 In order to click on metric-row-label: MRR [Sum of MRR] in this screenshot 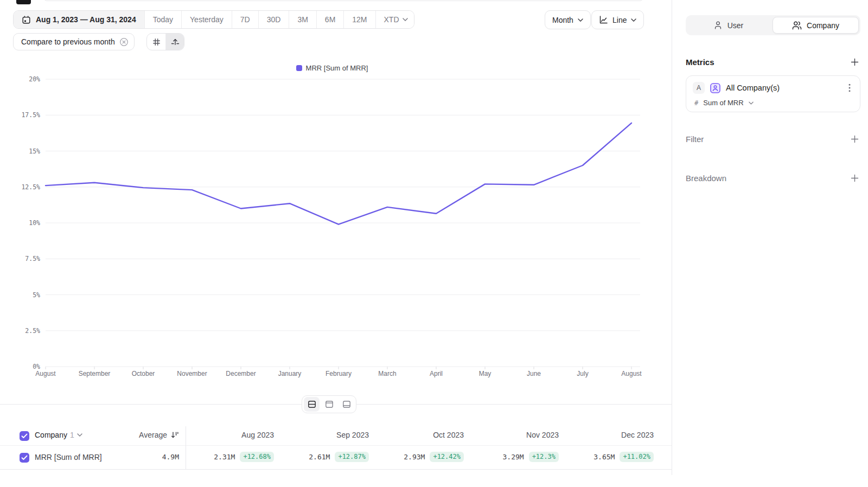, I will do `click(68, 457)`.